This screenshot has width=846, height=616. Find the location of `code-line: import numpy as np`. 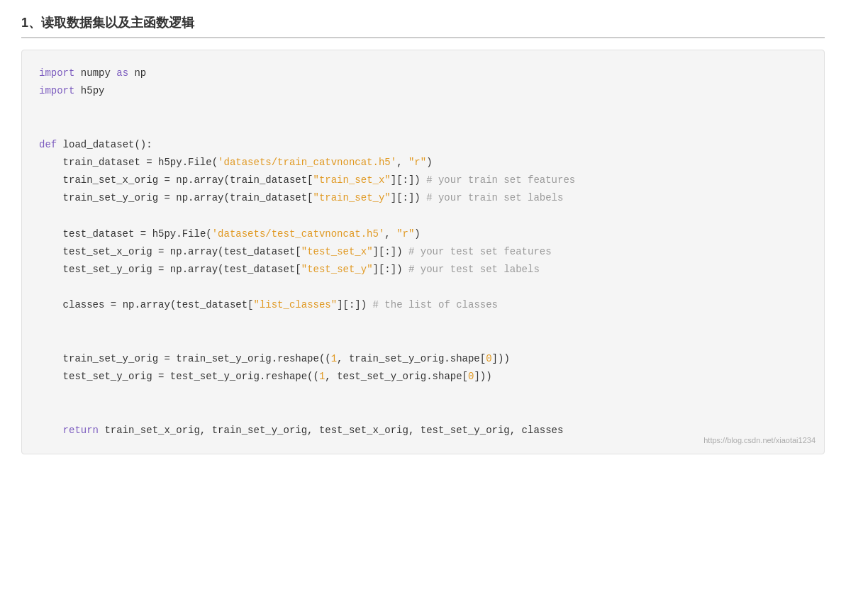

code-line: import numpy as np is located at coordinates (423, 74).